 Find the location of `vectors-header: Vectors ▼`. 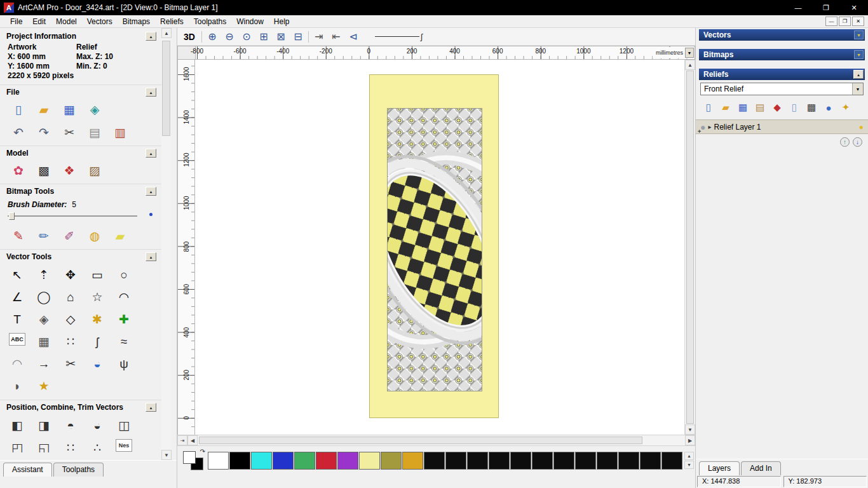

vectors-header: Vectors ▼ is located at coordinates (782, 35).